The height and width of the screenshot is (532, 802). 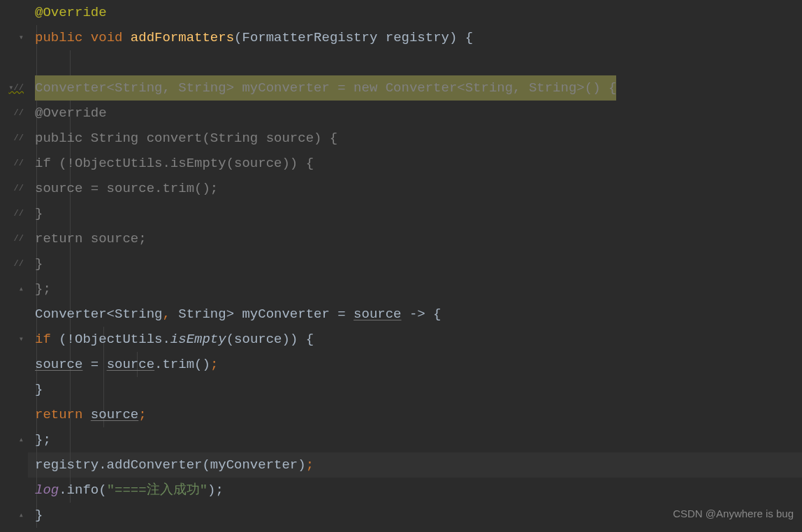 I want to click on code-line, so click(x=418, y=63).